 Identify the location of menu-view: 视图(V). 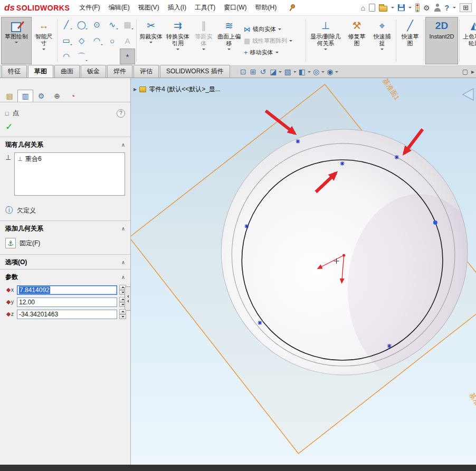
(149, 7).